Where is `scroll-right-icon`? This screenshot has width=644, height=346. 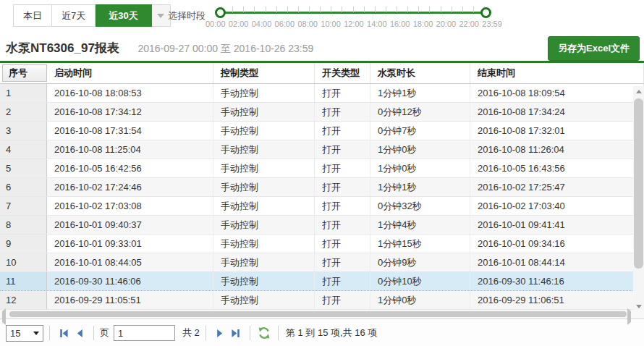 scroll-right-icon is located at coordinates (630, 317).